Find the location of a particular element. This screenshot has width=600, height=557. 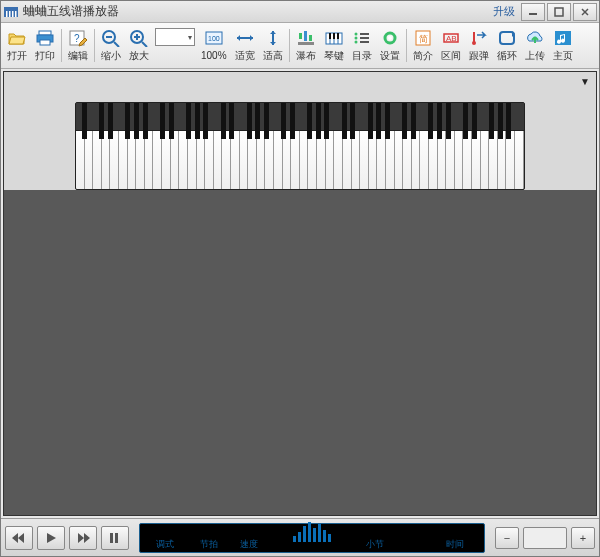

waterfall-button: 瀑布 is located at coordinates (306, 46).